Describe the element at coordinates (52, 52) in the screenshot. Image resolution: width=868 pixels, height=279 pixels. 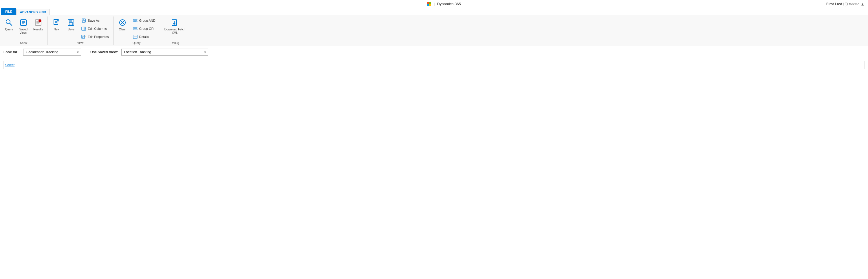
I see `lookfor-select-wrapper: Geolocation Tracking ▼` at that location.